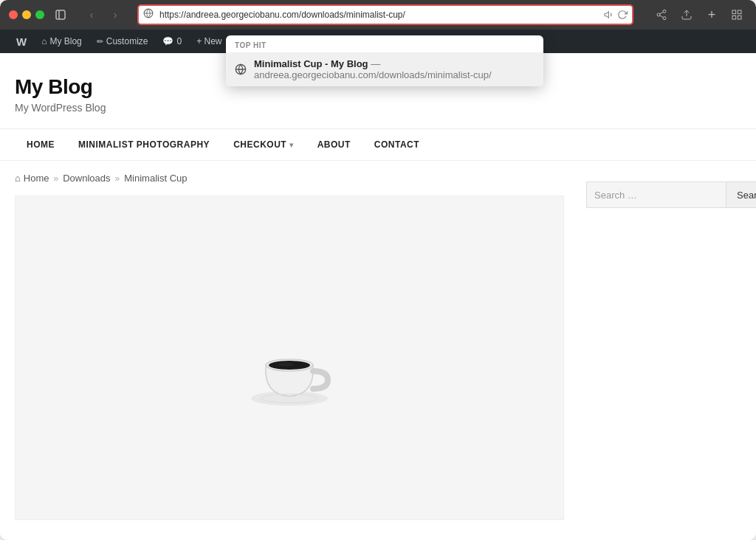  What do you see at coordinates (397, 145) in the screenshot?
I see `nav-item-contact: CONTACT` at bounding box center [397, 145].